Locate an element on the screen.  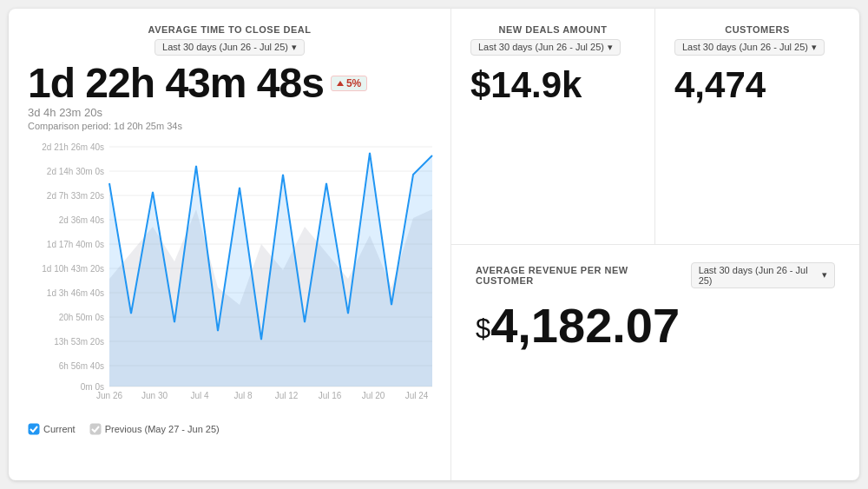
main-panel-title: AVERAGE TIME TO CLOSE DEAL is located at coordinates (229, 30).